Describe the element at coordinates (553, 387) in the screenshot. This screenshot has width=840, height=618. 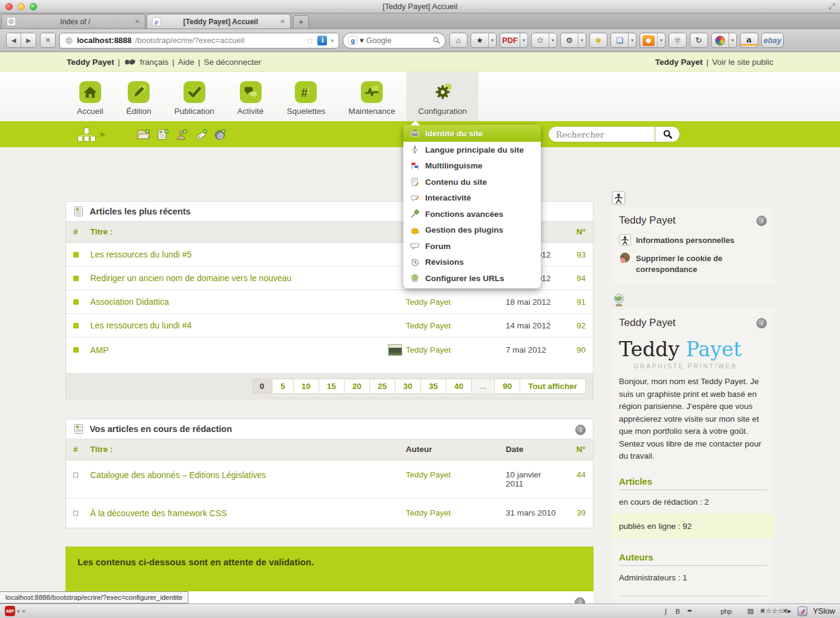
I see `pagination-link: Tout afficher` at that location.